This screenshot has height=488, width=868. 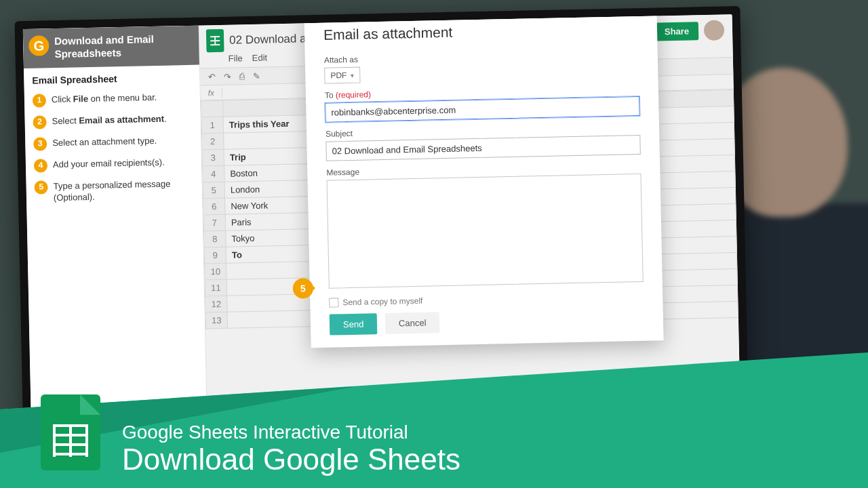 What do you see at coordinates (113, 99) in the screenshot?
I see `tutorial-step: 1Click File on the menu bar.` at bounding box center [113, 99].